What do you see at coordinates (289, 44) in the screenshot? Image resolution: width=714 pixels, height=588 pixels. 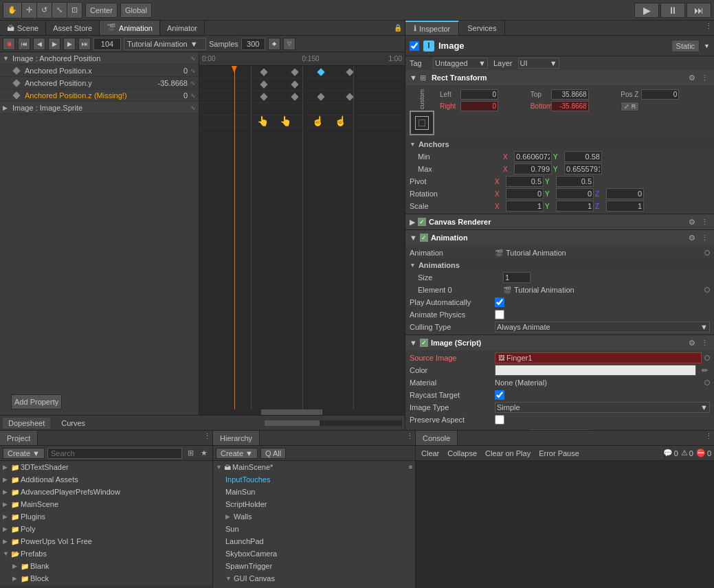 I see `add-event-btn: ▽` at bounding box center [289, 44].